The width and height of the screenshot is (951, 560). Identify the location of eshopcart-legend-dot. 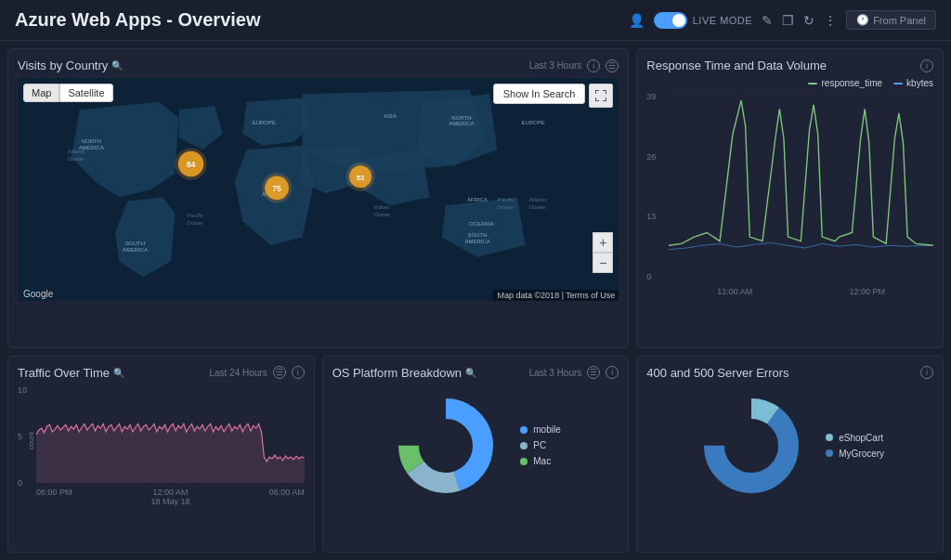
(829, 437).